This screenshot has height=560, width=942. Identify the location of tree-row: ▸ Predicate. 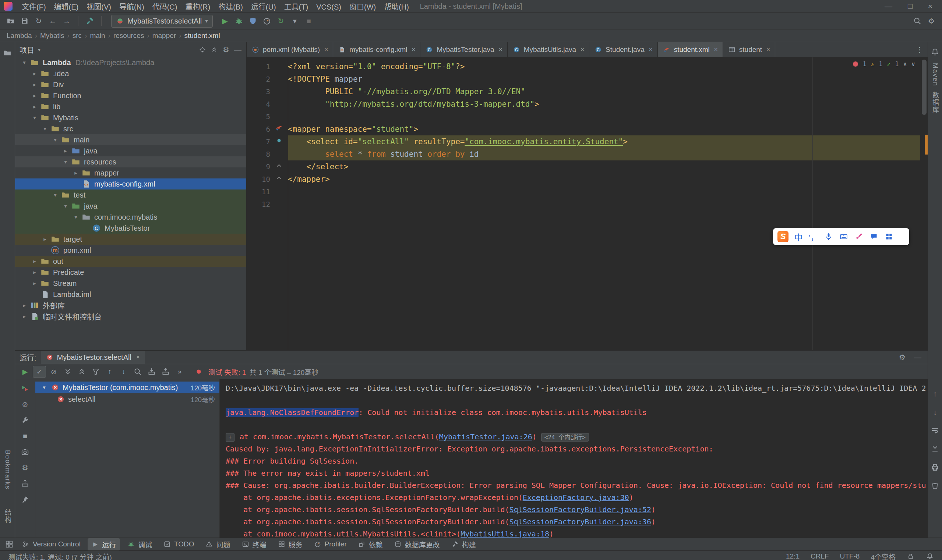
(131, 272).